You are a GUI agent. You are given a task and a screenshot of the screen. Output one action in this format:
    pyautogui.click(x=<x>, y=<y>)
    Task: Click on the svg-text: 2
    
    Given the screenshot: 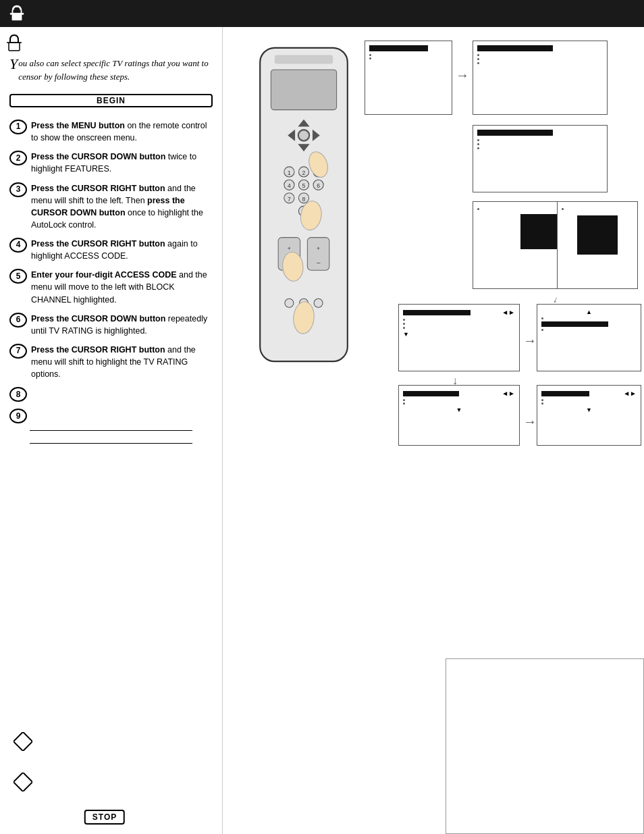 What is the action you would take?
    pyautogui.click(x=304, y=173)
    